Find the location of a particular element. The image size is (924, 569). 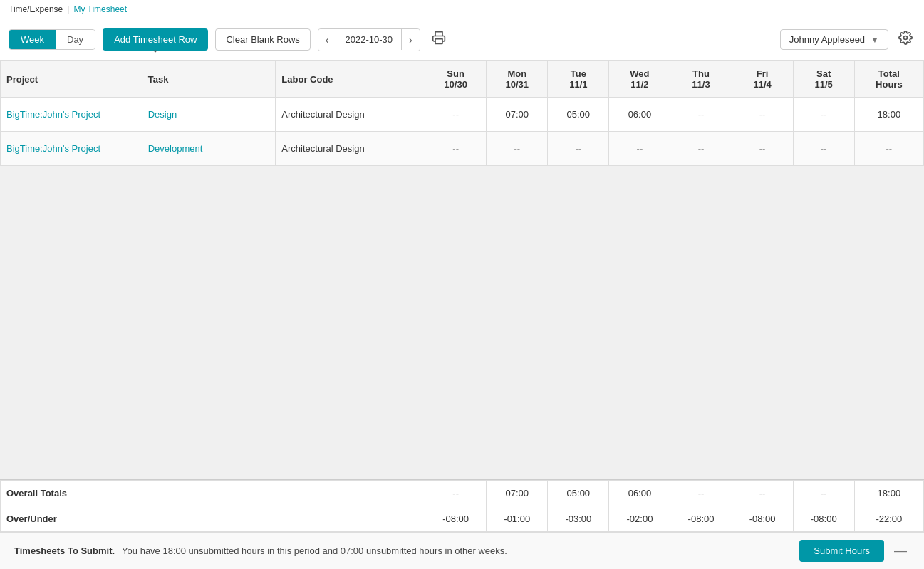

over-under-sat: -08:00 is located at coordinates (824, 519).